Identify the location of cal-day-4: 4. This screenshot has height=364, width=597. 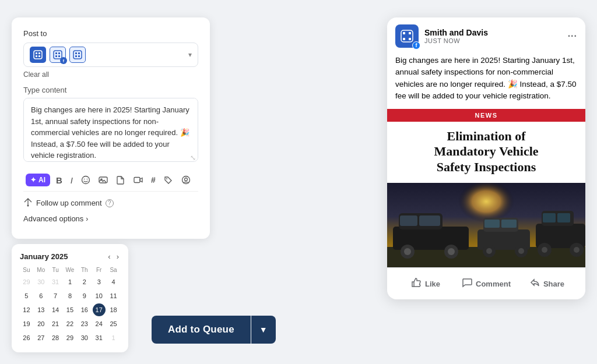
(114, 282).